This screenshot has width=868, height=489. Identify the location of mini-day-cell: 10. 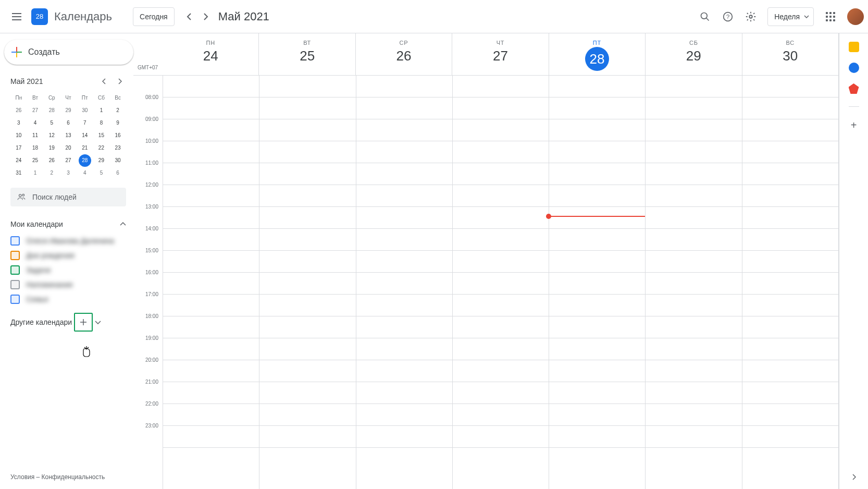
(19, 136).